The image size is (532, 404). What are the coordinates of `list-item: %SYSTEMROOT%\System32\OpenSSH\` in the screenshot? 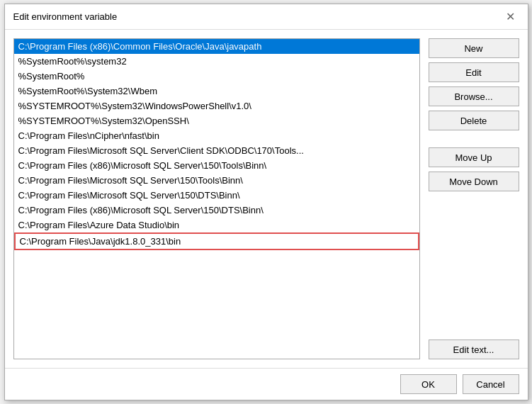 It's located at (217, 120).